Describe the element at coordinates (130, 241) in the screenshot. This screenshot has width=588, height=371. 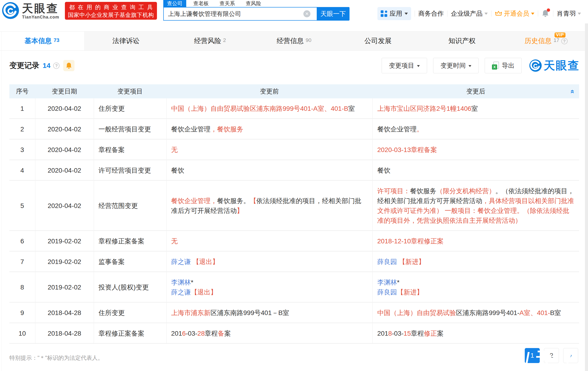
I see `cell-item: 章程修正案备案` at that location.